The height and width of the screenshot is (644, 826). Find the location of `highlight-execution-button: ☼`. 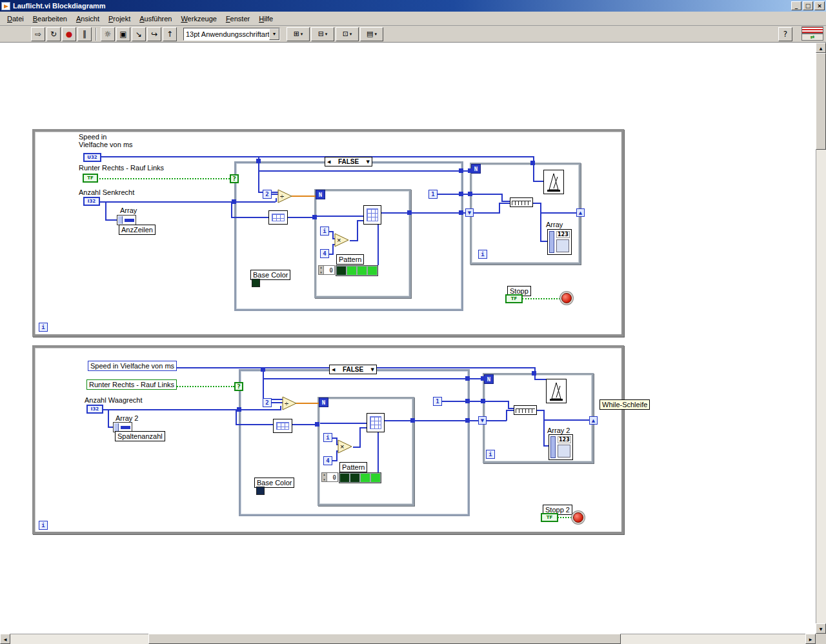

highlight-execution-button: ☼ is located at coordinates (108, 34).